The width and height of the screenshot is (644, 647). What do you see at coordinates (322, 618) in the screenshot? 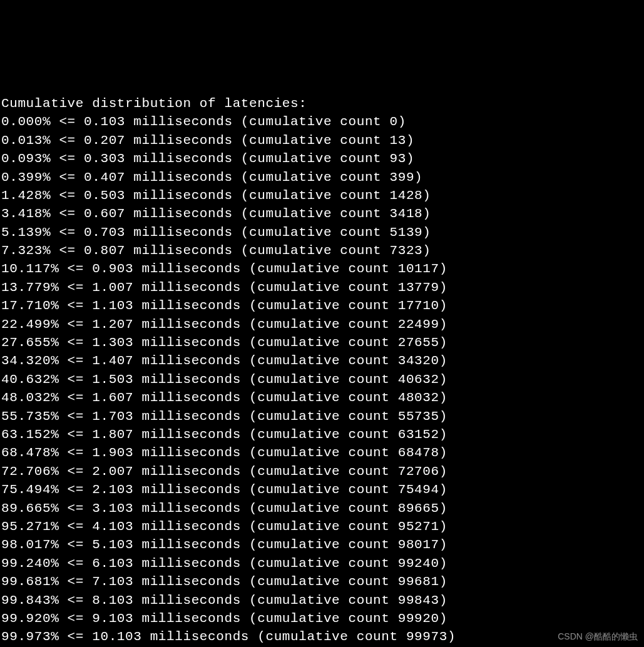
I see `latency-row: 99.920% <= 9.103 milliseconds (cumulativ…` at bounding box center [322, 618].